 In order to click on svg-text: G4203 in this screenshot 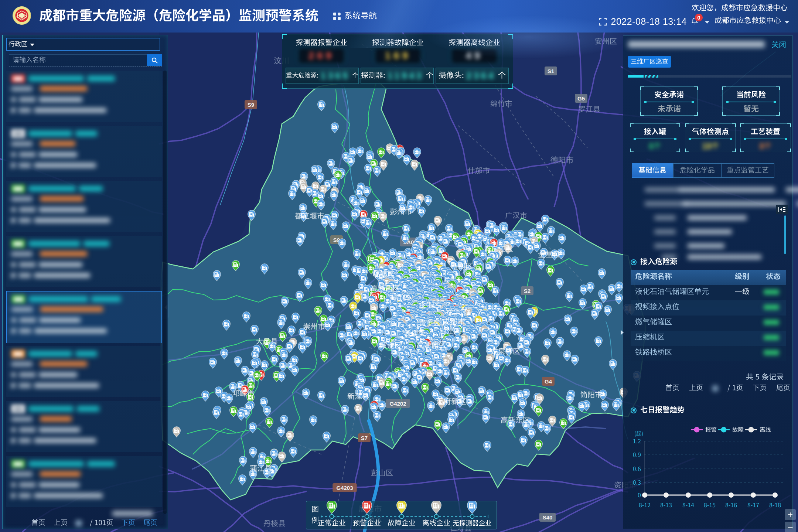, I will do `click(344, 488)`.